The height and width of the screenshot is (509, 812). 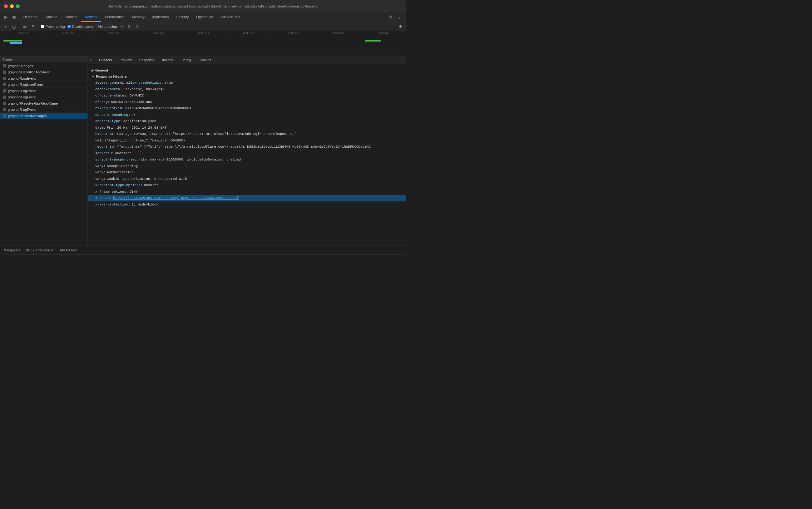 What do you see at coordinates (44, 78) in the screenshot?
I see `request-item-2: graphql?LogEvent` at bounding box center [44, 78].